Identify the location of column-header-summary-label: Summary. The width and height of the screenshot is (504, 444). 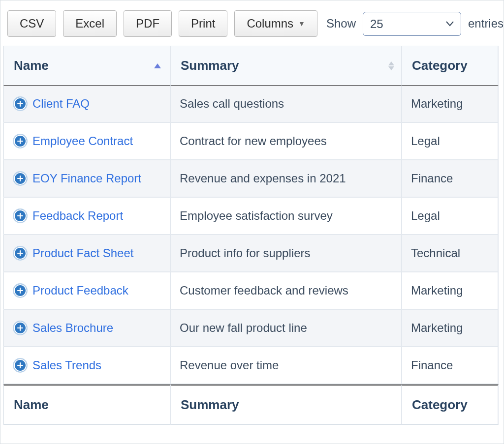
(210, 65).